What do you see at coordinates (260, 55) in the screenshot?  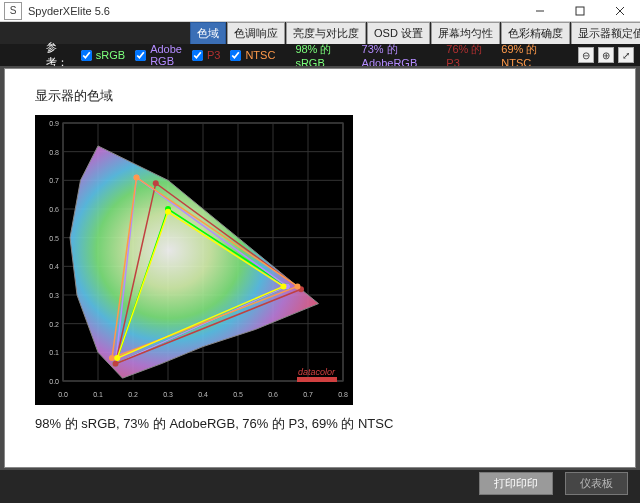 I see `ref-label-ntsc: NTSC` at bounding box center [260, 55].